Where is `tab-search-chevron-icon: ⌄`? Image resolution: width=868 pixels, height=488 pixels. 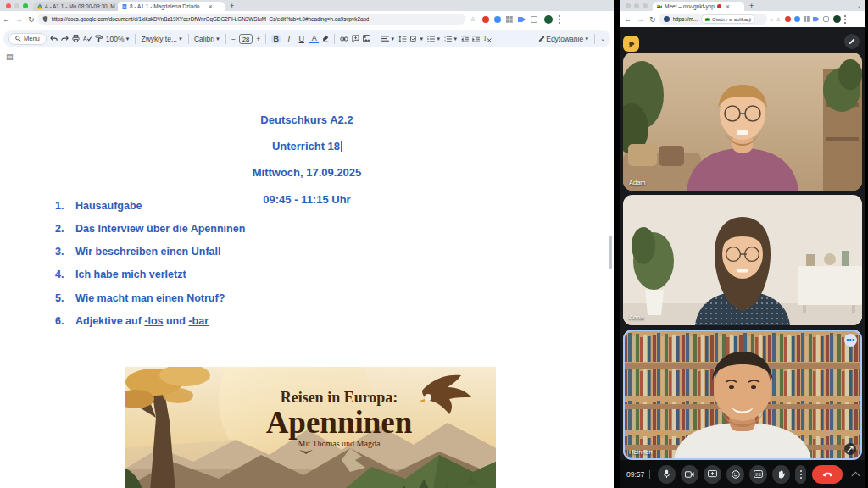
tab-search-chevron-icon: ⌄ is located at coordinates (860, 5).